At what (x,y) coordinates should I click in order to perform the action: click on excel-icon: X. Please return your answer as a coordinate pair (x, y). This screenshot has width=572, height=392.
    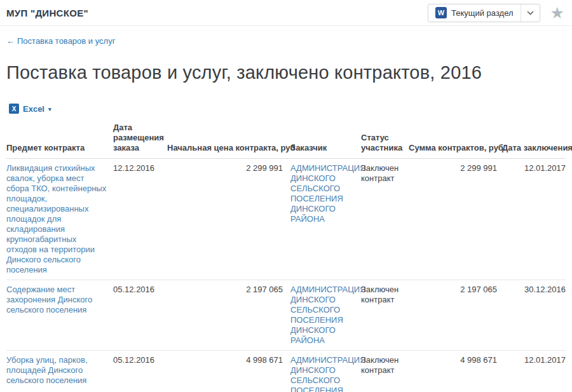
    Looking at the image, I should click on (14, 109).